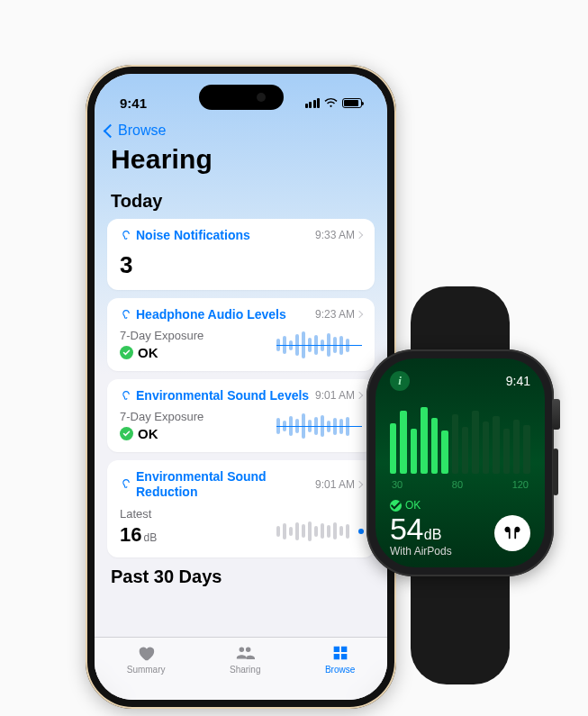 The height and width of the screenshot is (716, 588). Describe the element at coordinates (133, 103) in the screenshot. I see `status-time: 9:41` at that location.